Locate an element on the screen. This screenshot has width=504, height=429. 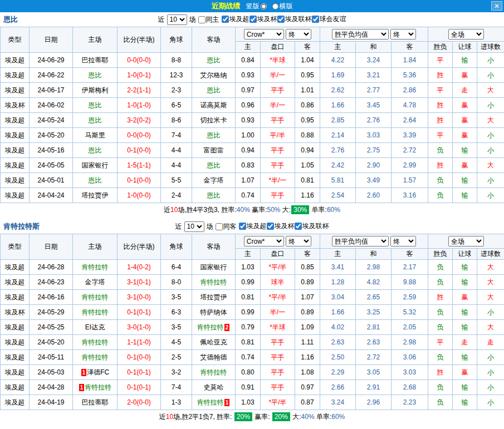
match-row: 埃及超24-05-05国家银行1-5(1-1)4-4恩比0.83平手1.052.… is located at coordinates (252, 166).